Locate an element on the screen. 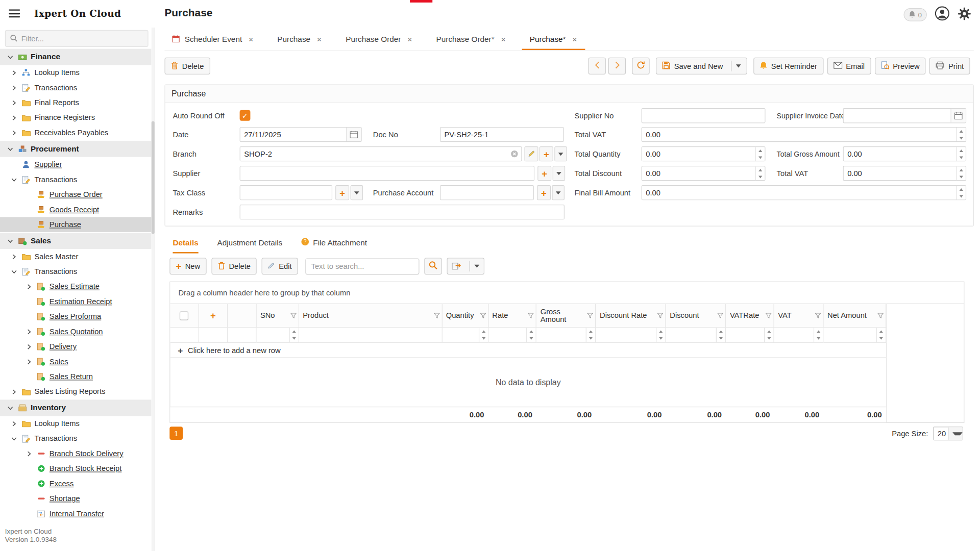  save-options-dropdown is located at coordinates (736, 66).